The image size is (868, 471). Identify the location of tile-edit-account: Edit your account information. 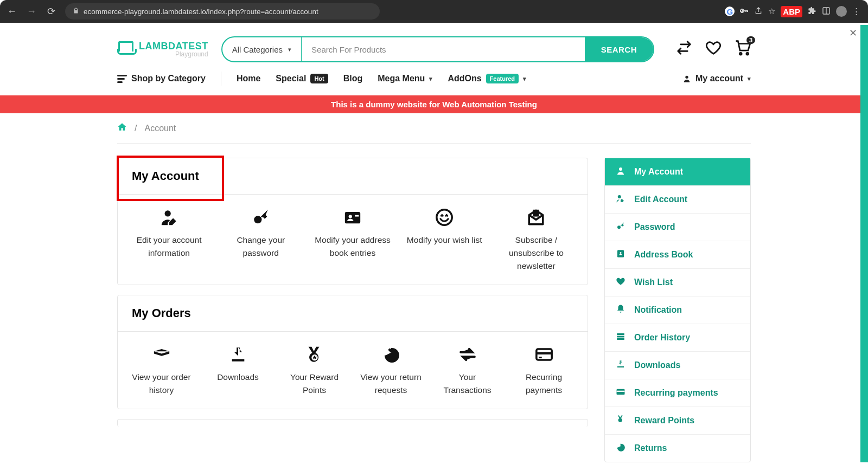
(169, 240).